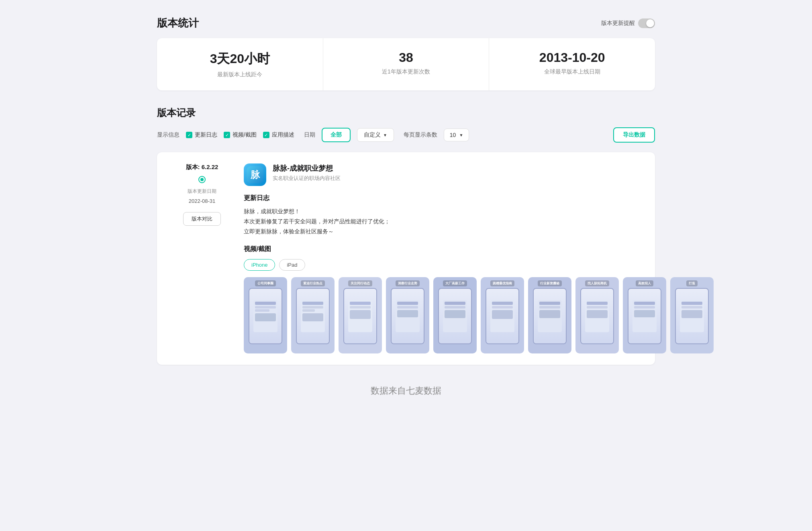 This screenshot has width=812, height=531. Describe the element at coordinates (385, 135) in the screenshot. I see `chevron-down-icon: ▼` at that location.